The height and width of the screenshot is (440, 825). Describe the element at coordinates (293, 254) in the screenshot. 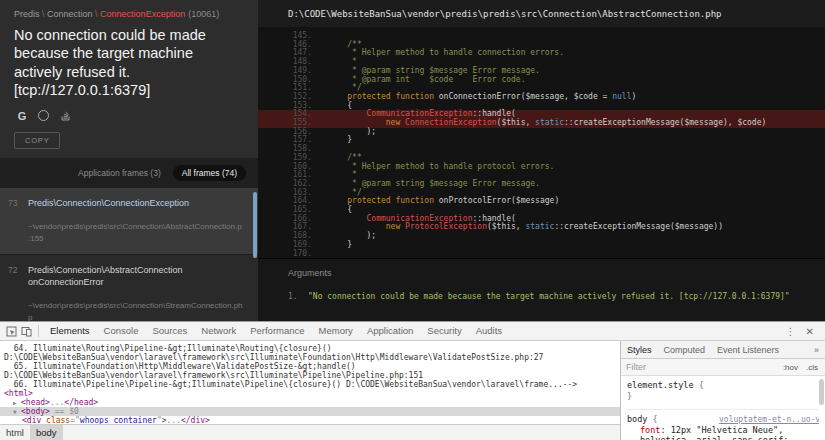

I see `line-number: 170.` at that location.